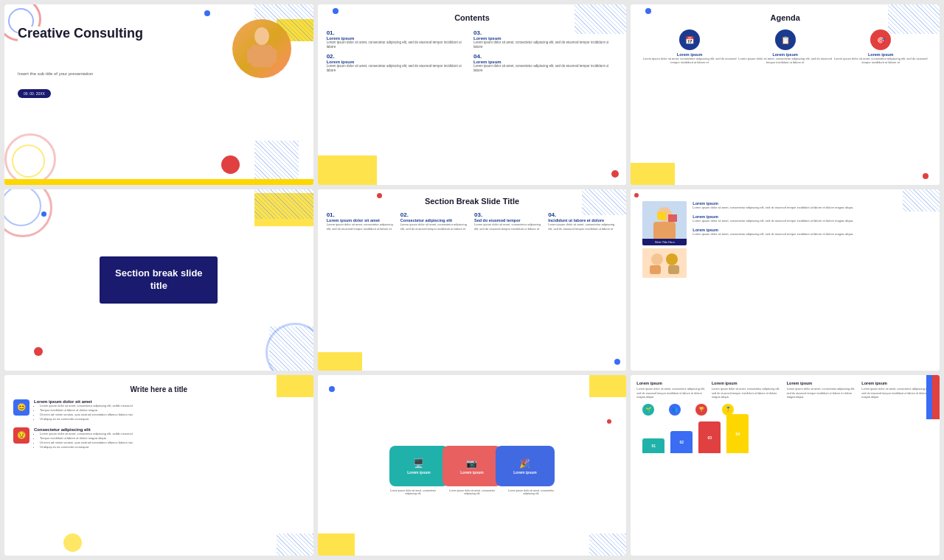 This screenshot has width=944, height=560. What do you see at coordinates (21, 435) in the screenshot?
I see `slide7-icon2: 😟` at bounding box center [21, 435].